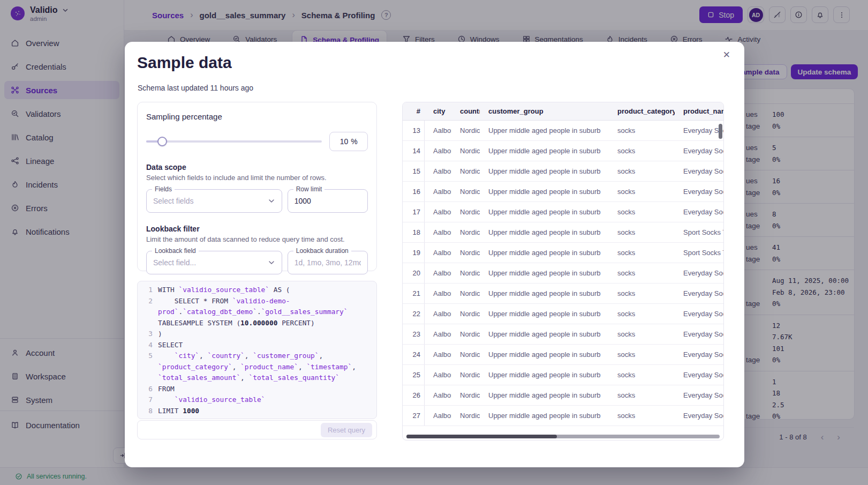  I want to click on lookback-duration-field: Lookback duration, so click(328, 263).